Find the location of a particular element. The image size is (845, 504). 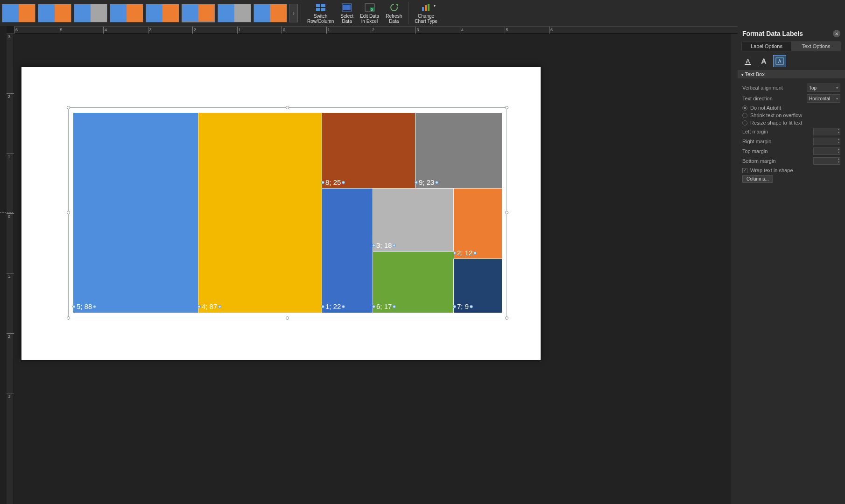

edit-data-excel-icon: X is located at coordinates (370, 7).